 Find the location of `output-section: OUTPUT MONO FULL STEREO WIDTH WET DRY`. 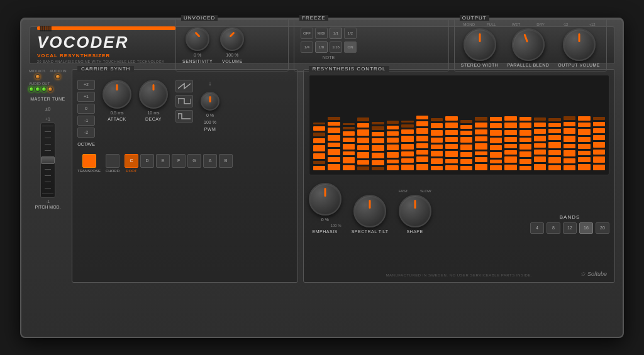

output-section: OUTPUT MONO FULL STEREO WIDTH WET DRY is located at coordinates (531, 45).